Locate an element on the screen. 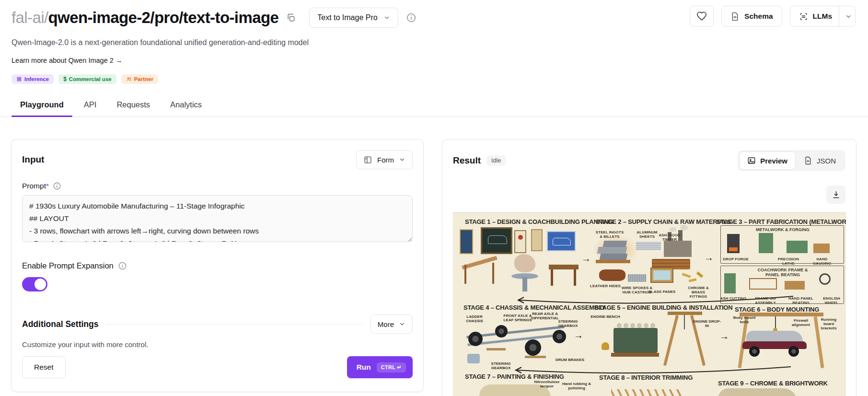 The image size is (868, 396). glass-crate is located at coordinates (662, 275).